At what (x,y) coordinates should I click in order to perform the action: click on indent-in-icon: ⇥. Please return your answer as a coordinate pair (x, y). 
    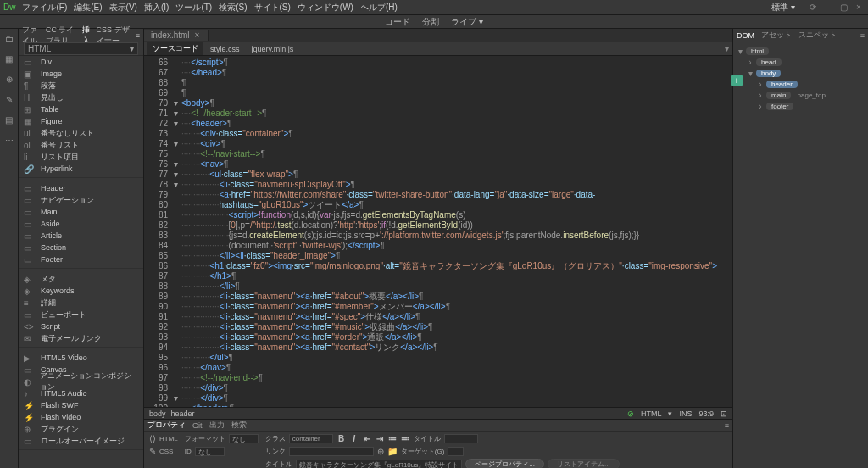
    Looking at the image, I should click on (380, 439).